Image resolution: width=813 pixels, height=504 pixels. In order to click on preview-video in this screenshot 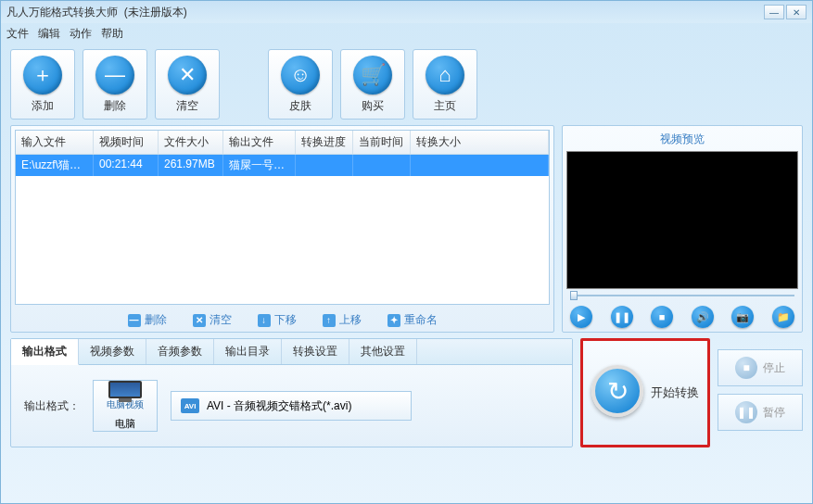, I will do `click(682, 220)`.